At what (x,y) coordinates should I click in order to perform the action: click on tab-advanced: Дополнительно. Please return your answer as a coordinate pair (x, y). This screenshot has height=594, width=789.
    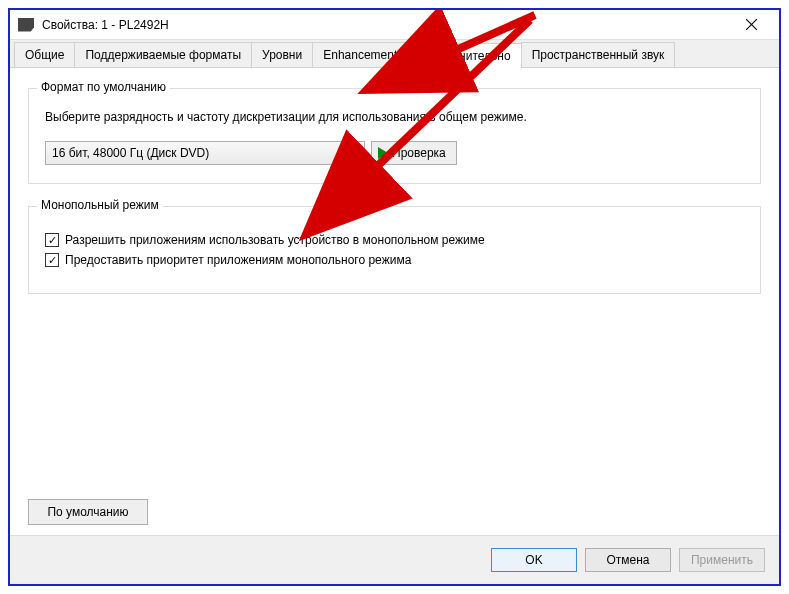
    Looking at the image, I should click on (467, 56).